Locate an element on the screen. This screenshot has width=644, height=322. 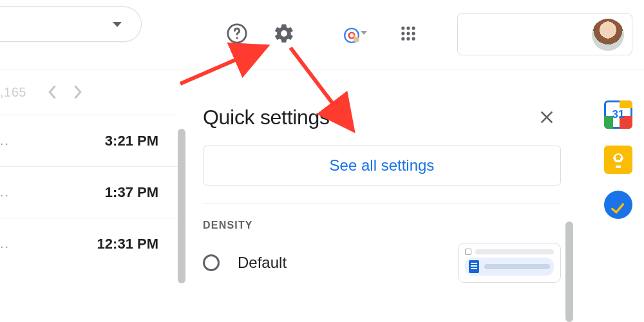
pagination-bar: ,165 is located at coordinates (89, 92).